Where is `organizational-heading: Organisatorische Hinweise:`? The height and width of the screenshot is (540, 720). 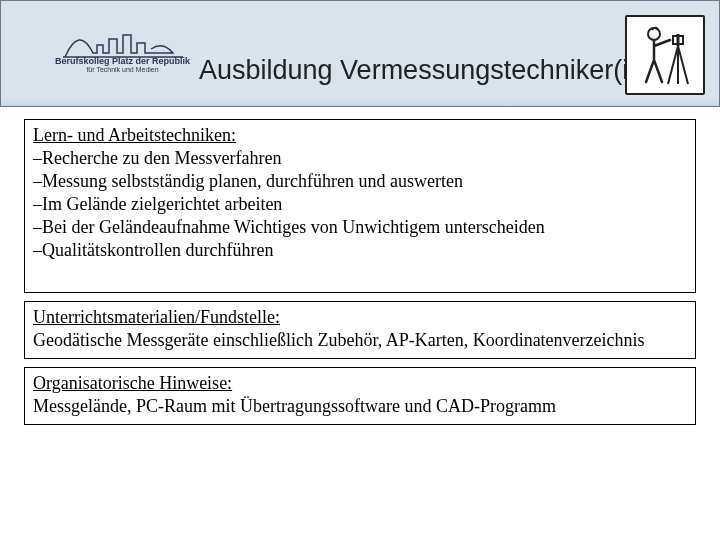 organizational-heading: Organisatorische Hinweise: is located at coordinates (132, 383).